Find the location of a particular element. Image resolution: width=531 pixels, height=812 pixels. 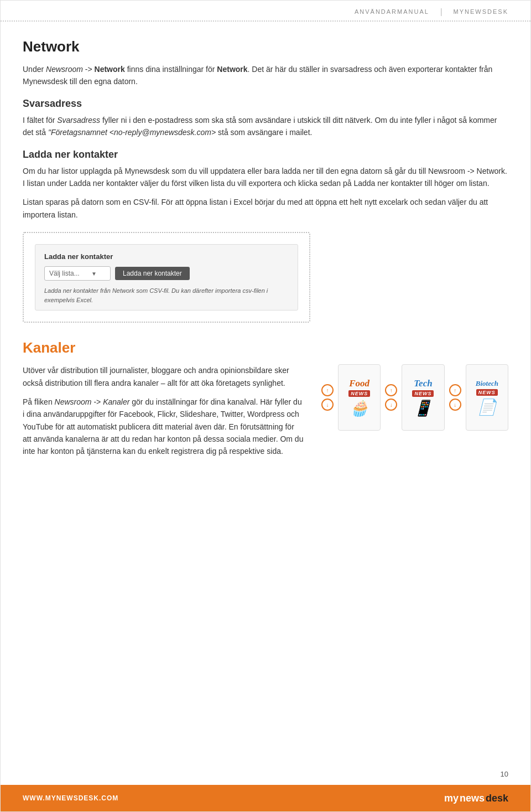

ladda-title: Ladda ner kontakter is located at coordinates (266, 155).